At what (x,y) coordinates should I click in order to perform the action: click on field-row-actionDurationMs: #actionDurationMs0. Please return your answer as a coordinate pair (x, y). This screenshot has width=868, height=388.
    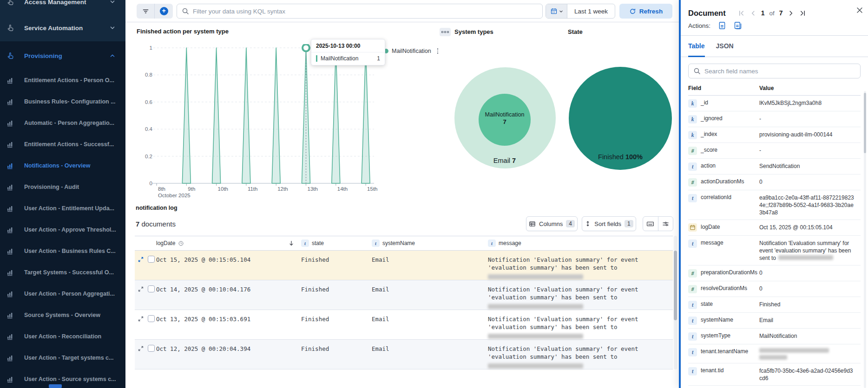
    Looking at the image, I should click on (774, 182).